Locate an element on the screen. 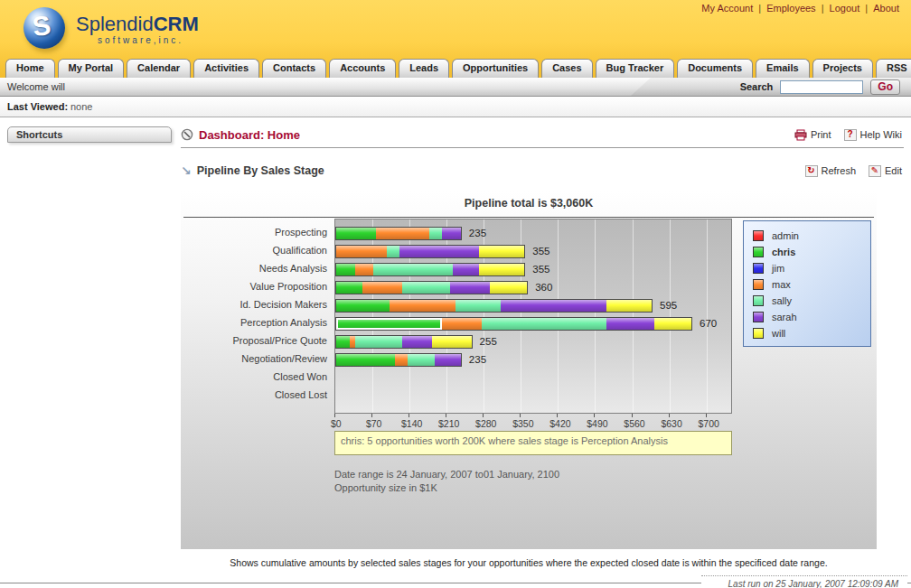 The image size is (911, 588). tab-accounts: Accounts is located at coordinates (362, 69).